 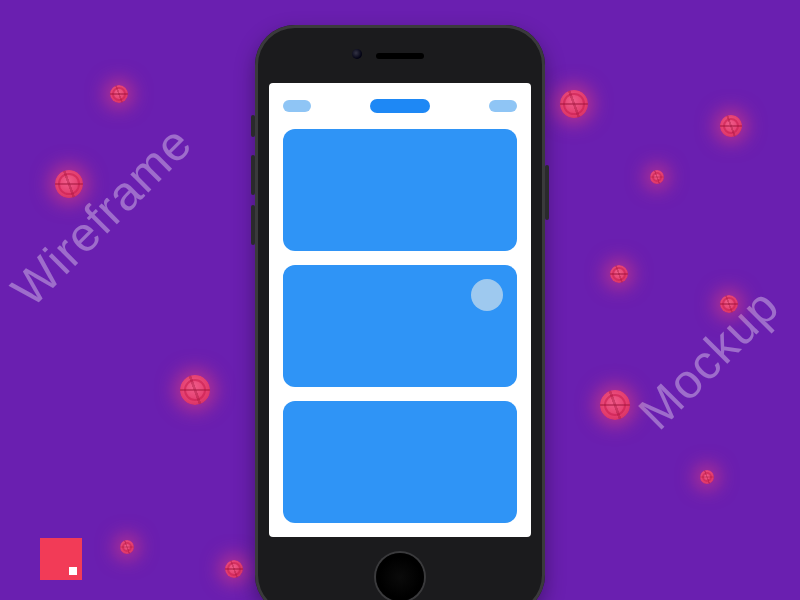 What do you see at coordinates (503, 106) in the screenshot?
I see `nav-action-button` at bounding box center [503, 106].